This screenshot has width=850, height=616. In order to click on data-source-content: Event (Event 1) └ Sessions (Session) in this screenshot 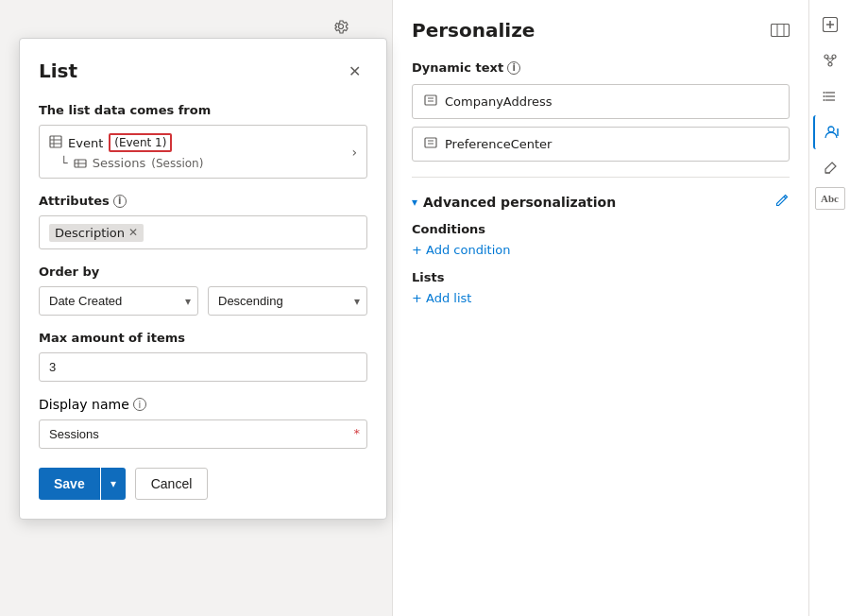, I will do `click(127, 151)`.